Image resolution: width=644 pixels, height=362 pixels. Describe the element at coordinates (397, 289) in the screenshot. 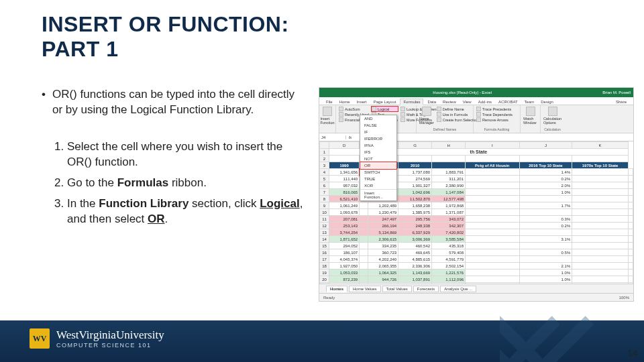

I see `sheet-tab-total-values: Total Values` at that location.